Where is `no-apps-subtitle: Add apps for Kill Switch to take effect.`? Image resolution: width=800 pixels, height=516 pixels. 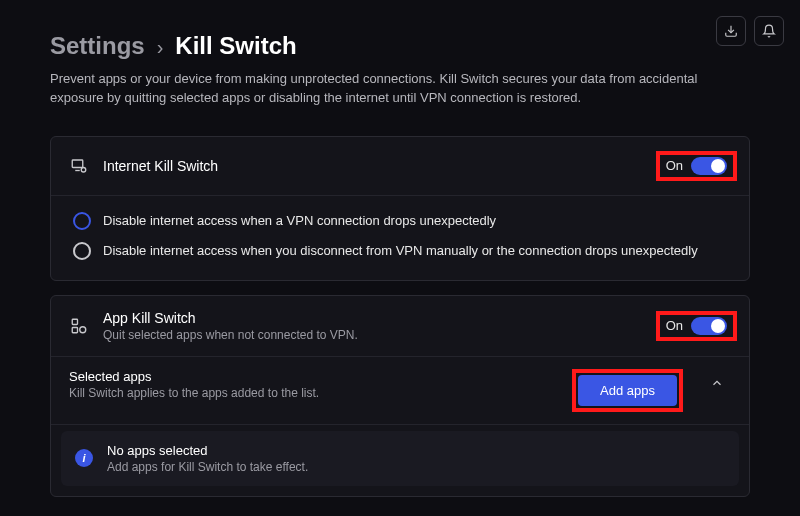 no-apps-subtitle: Add apps for Kill Switch to take effect. is located at coordinates (416, 467).